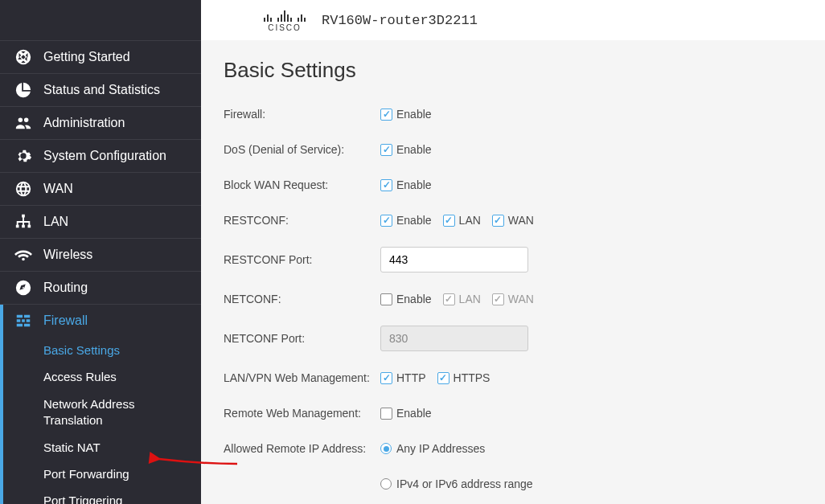 Image resolution: width=825 pixels, height=504 pixels. What do you see at coordinates (101, 222) in the screenshot?
I see `sidebar-item-lan: LAN` at bounding box center [101, 222].